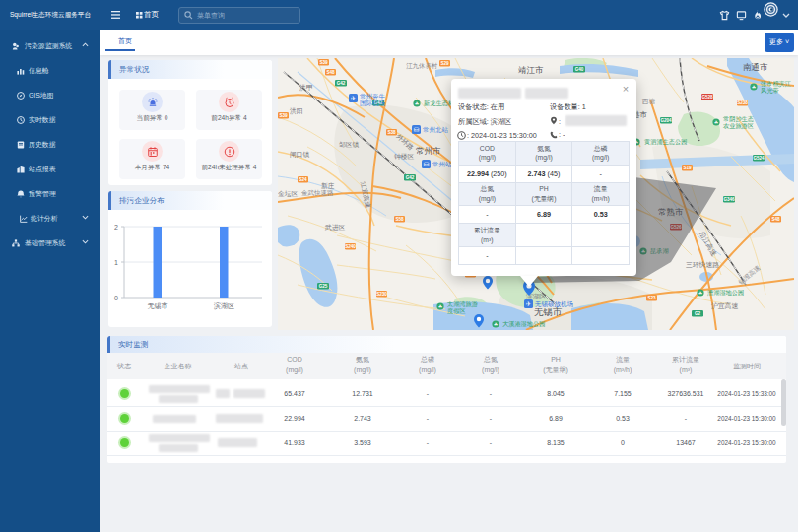 The height and width of the screenshot is (532, 798). I want to click on svg-text: 国际机场, so click(372, 103).